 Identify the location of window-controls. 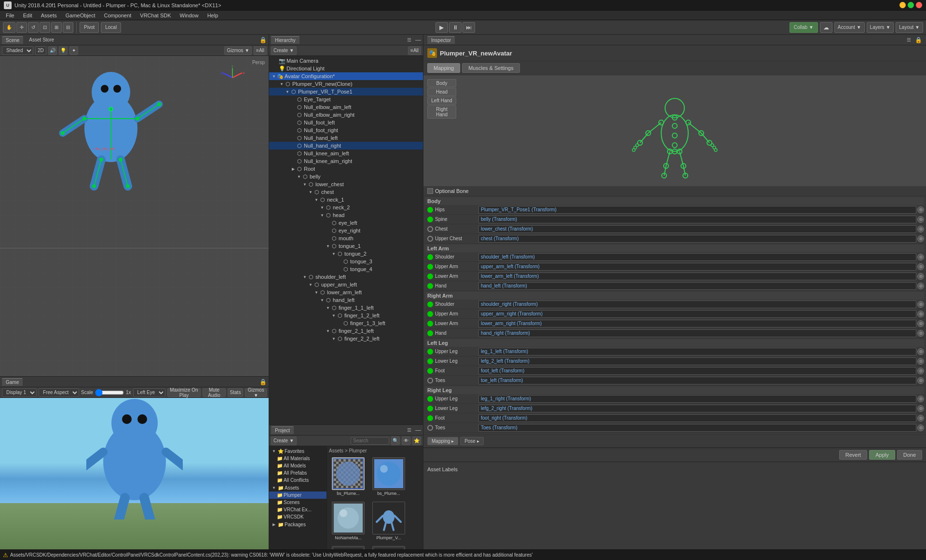
(911, 5).